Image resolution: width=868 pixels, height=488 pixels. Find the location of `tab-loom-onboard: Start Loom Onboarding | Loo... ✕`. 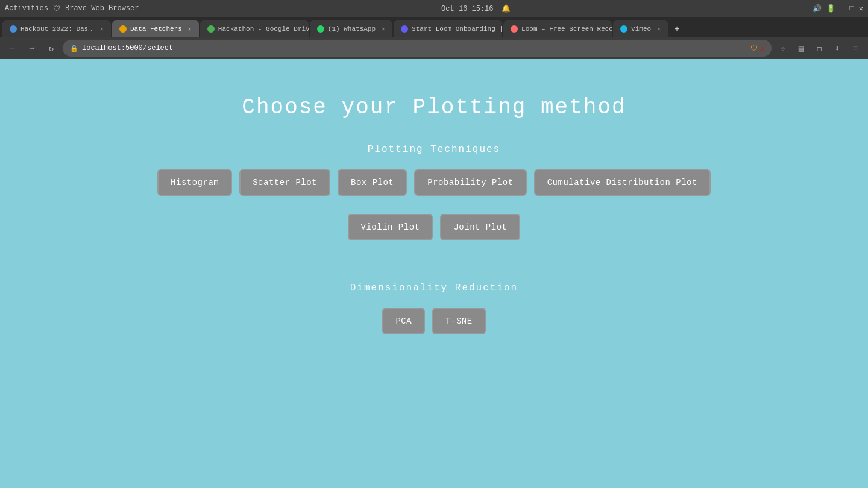

tab-loom-onboard: Start Loom Onboarding | Loo... ✕ is located at coordinates (448, 29).